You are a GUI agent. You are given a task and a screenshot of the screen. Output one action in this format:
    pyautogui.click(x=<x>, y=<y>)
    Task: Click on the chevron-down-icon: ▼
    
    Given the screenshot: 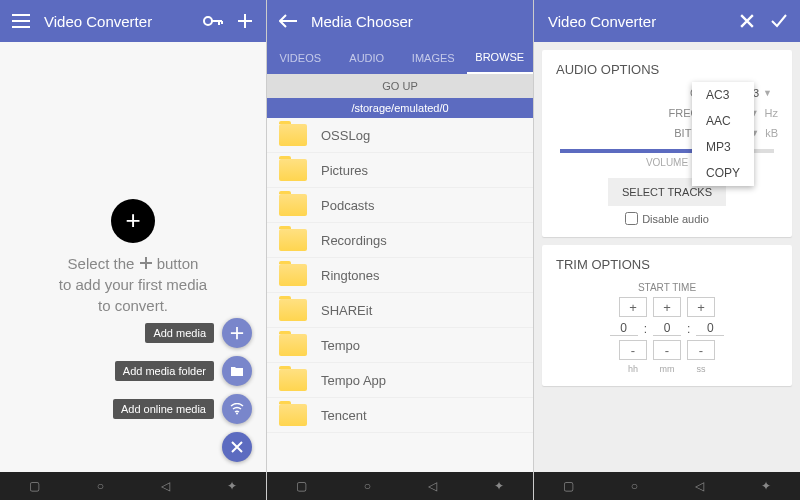 What is the action you would take?
    pyautogui.click(x=768, y=93)
    